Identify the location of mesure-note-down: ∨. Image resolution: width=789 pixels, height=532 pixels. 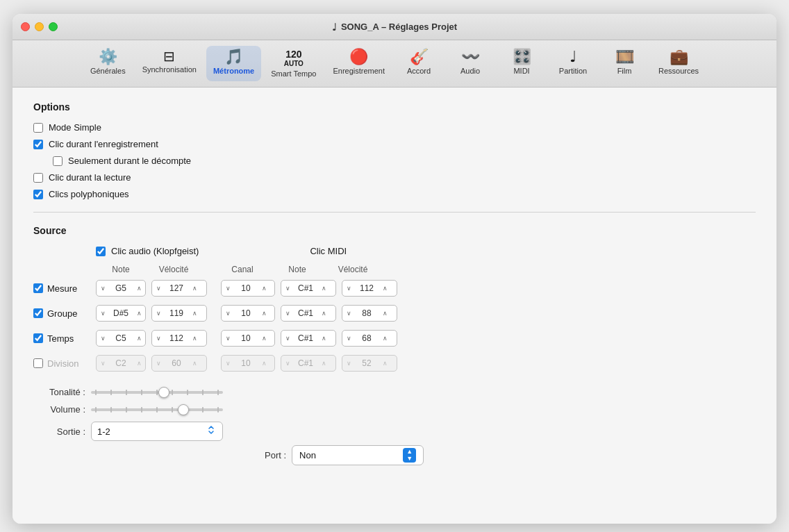
(103, 288).